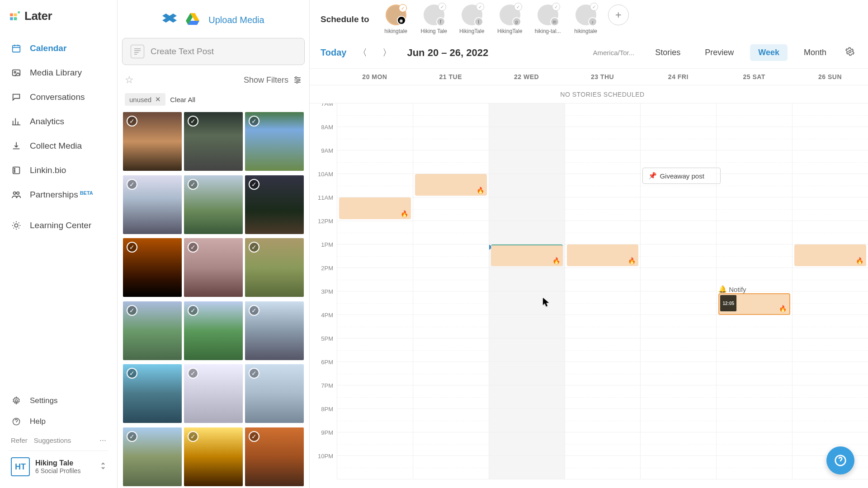 The height and width of the screenshot is (488, 868). I want to click on next-week-button: 〉, so click(387, 52).